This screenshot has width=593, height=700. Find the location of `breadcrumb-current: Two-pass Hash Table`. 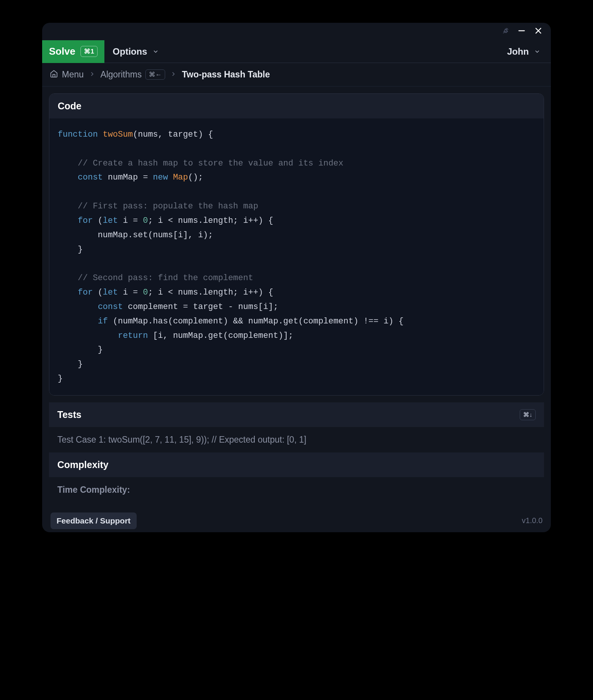

breadcrumb-current: Two-pass Hash Table is located at coordinates (226, 74).